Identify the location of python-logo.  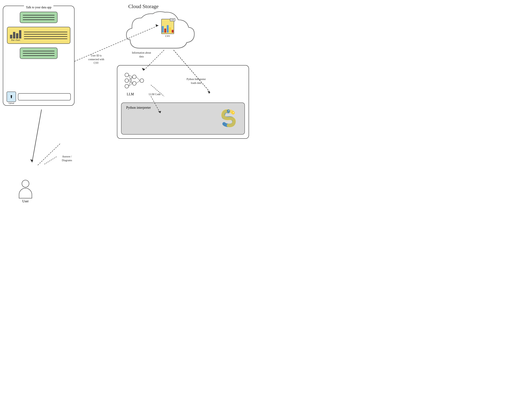
(228, 119).